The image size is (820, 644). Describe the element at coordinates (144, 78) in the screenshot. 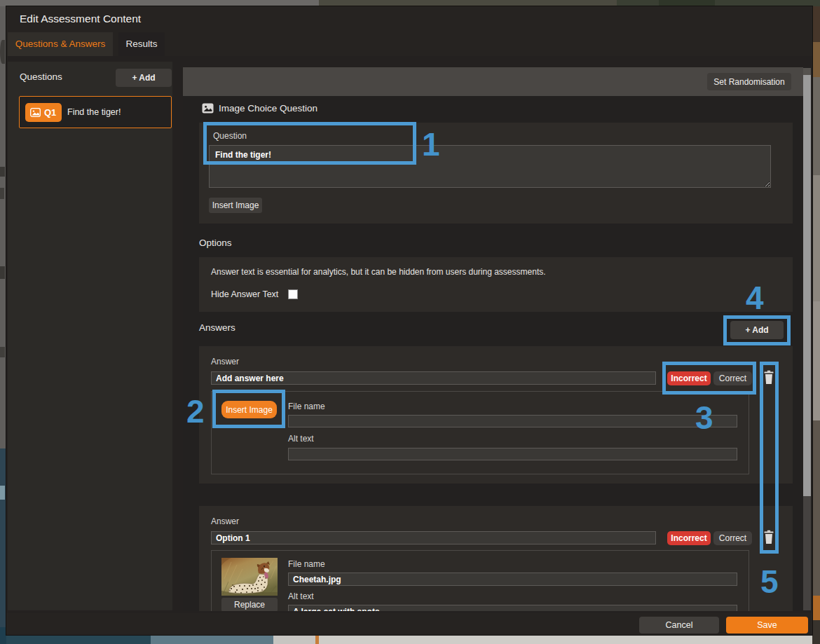

I see `add-question-button: + Add` at that location.